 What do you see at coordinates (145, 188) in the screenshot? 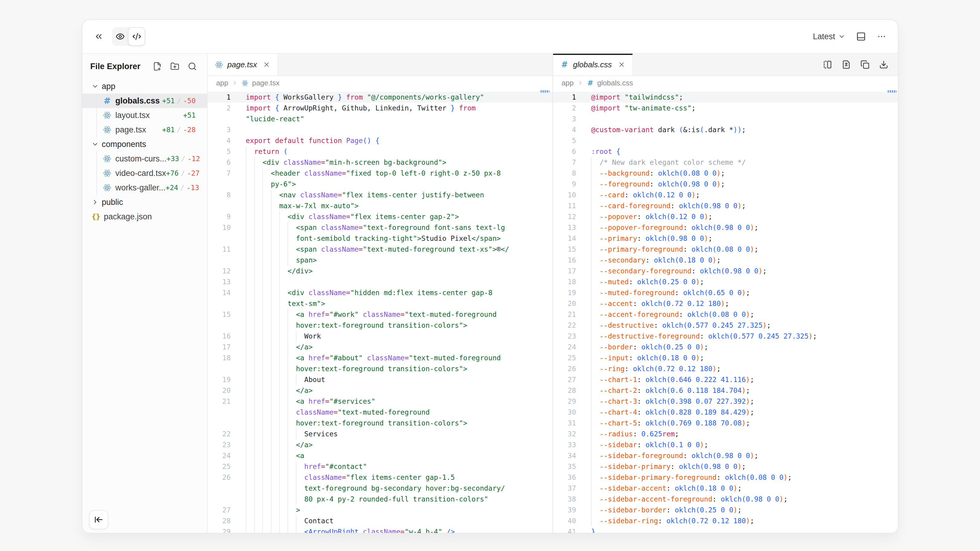
I see `tree-item-works-galler: works-galler...+24/-13` at bounding box center [145, 188].